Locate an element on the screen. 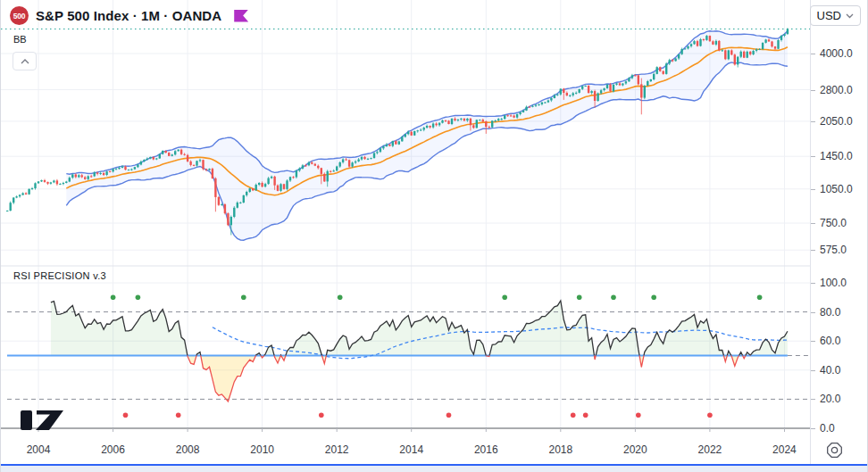 The width and height of the screenshot is (868, 472). price-axis-label: 575.0 is located at coordinates (843, 250).